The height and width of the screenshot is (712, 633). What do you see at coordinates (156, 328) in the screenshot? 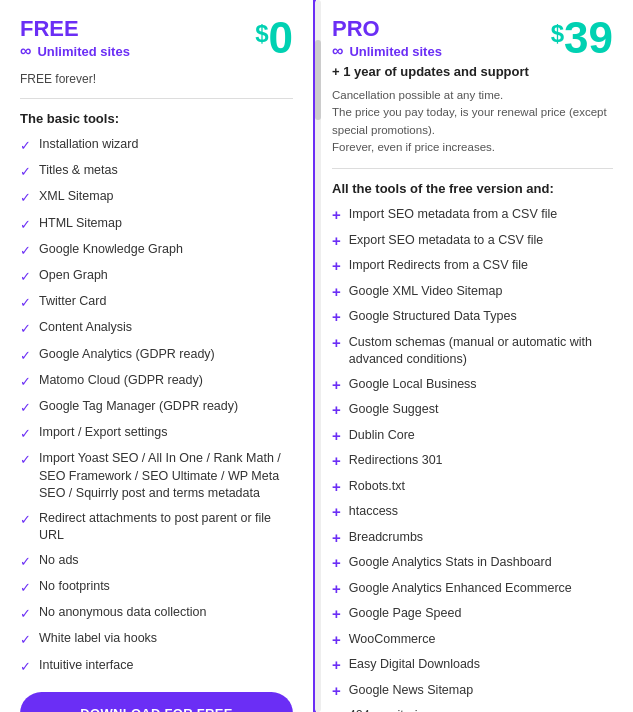
I see `free-feature-item: ✓Content Analysis` at bounding box center [156, 328].